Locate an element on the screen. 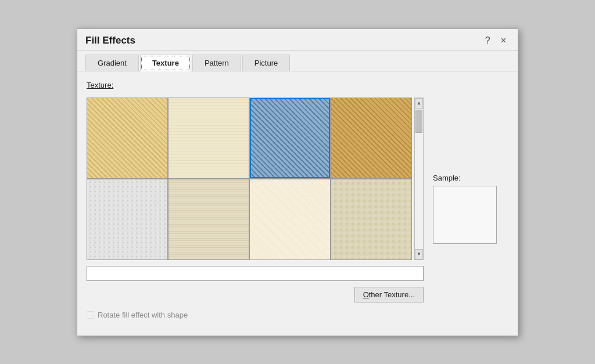 Image resolution: width=595 pixels, height=364 pixels. sample-box is located at coordinates (465, 215).